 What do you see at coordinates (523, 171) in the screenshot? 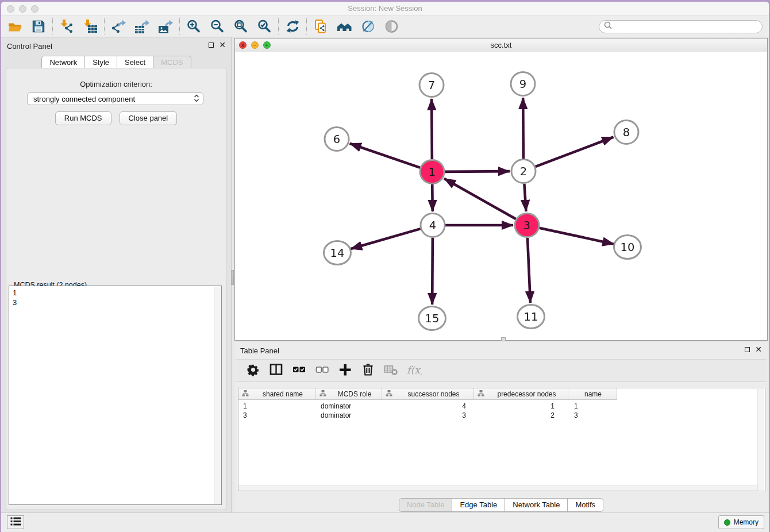
I see `graph-node-2: 2` at bounding box center [523, 171].